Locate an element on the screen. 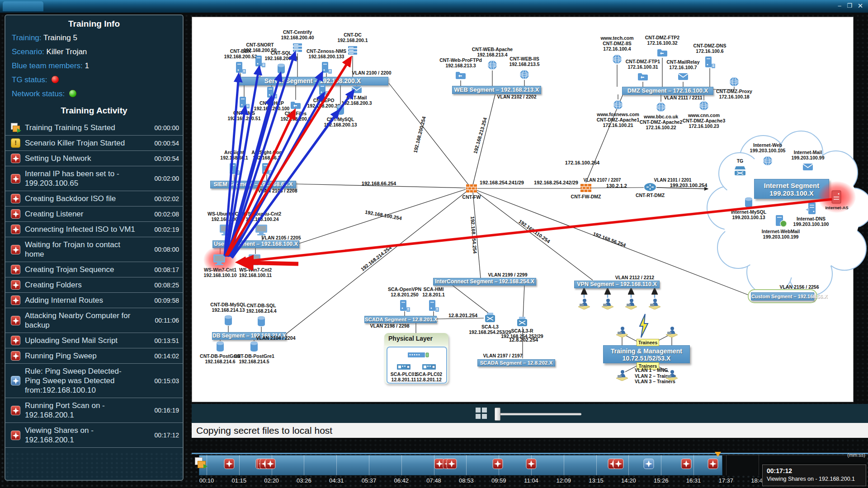 The height and width of the screenshot is (488, 868). node-CNT-Zenoss-NMS is located at coordinates (326, 69).